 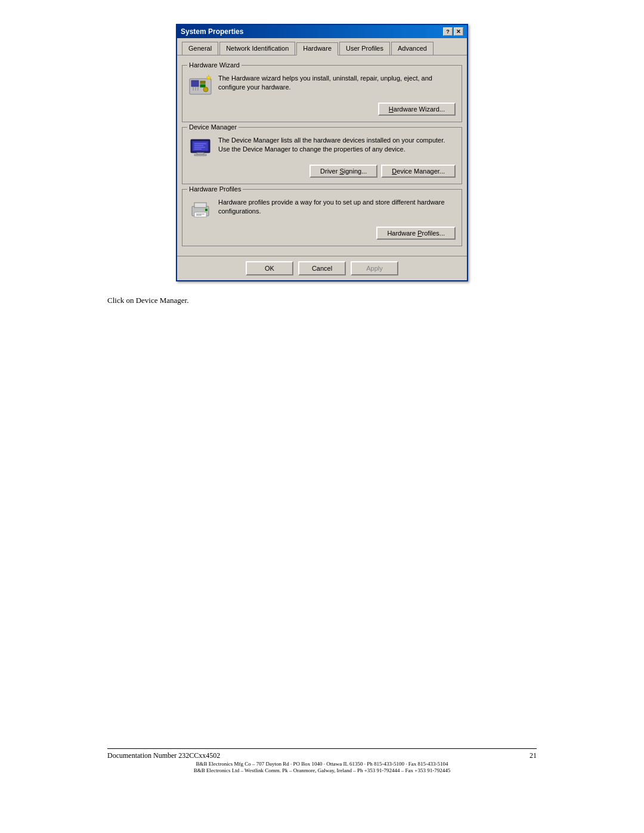 I want to click on hardware-wizard-content: The Hardware wizard helps you install, u…, so click(x=322, y=86).